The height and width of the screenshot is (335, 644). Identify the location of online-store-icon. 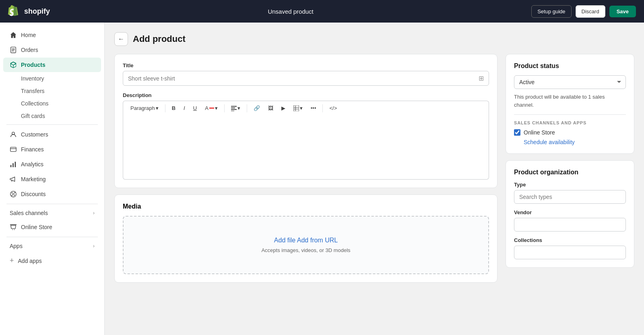
(13, 227).